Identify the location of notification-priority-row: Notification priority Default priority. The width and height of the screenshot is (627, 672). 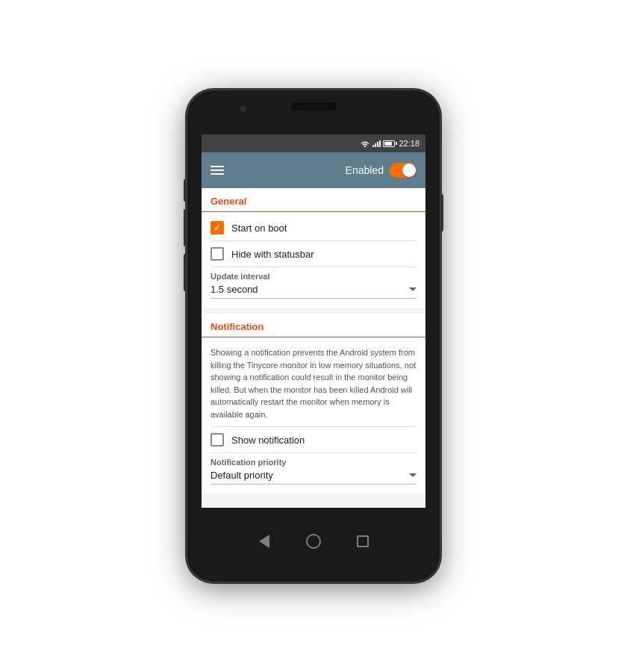
(314, 472).